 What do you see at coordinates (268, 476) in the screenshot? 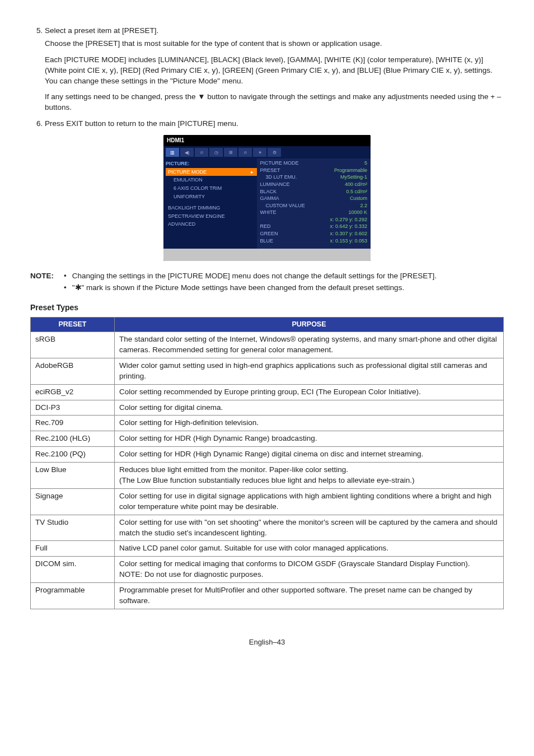
I see `table-row: Low BlueReduces blue light emitted from …` at bounding box center [268, 476].